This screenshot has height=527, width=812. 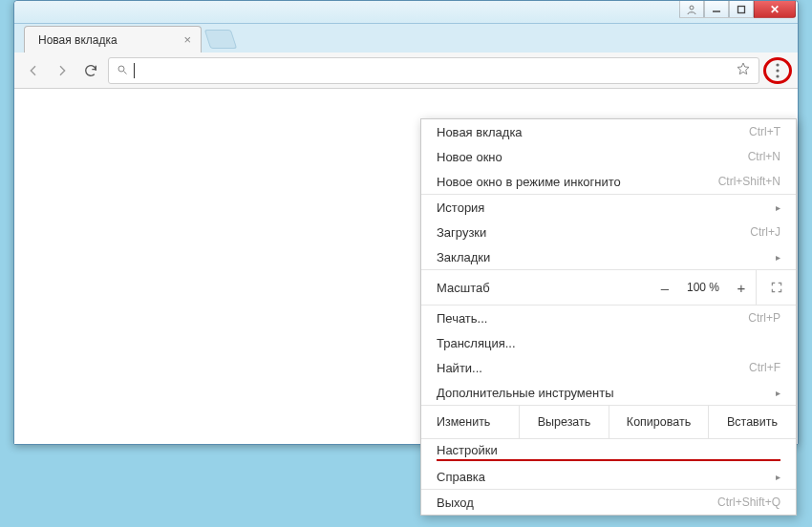 What do you see at coordinates (609, 343) in the screenshot?
I see `menu-item-cast: Трансляция...` at bounding box center [609, 343].